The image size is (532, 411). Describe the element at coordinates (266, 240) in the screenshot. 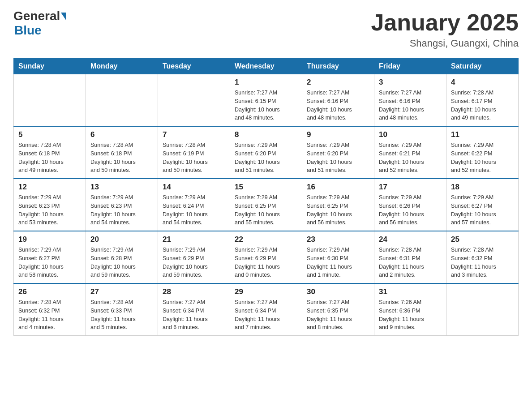

I see `day-number: 22` at that location.